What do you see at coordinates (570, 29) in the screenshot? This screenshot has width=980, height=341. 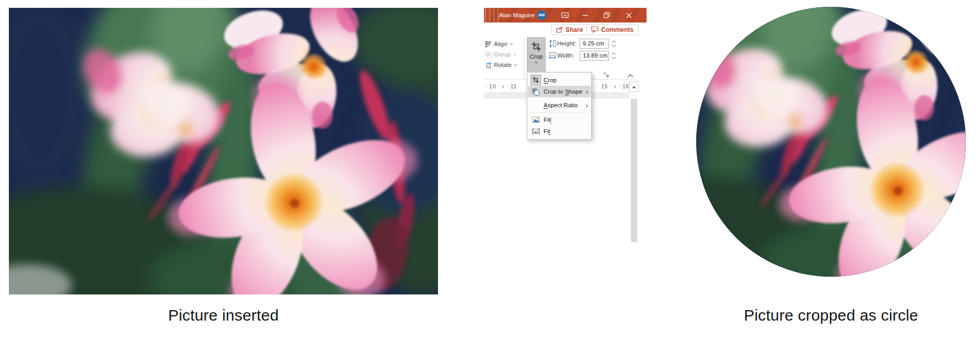 I see `share-button: Share` at bounding box center [570, 29].